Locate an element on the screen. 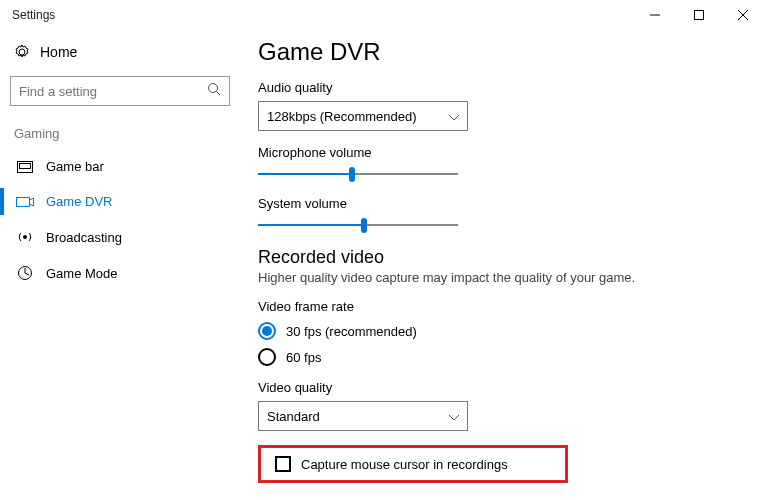 The height and width of the screenshot is (500, 765). home-button: Home is located at coordinates (120, 52).